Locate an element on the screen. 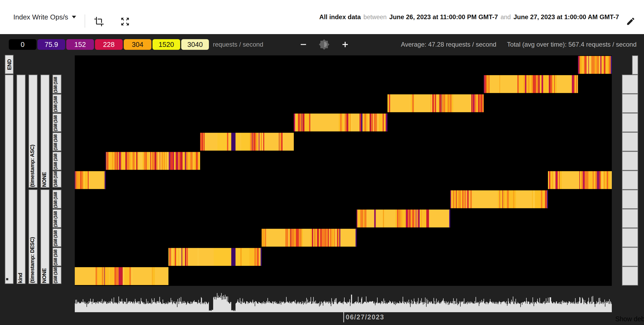  edit-icon is located at coordinates (631, 21).